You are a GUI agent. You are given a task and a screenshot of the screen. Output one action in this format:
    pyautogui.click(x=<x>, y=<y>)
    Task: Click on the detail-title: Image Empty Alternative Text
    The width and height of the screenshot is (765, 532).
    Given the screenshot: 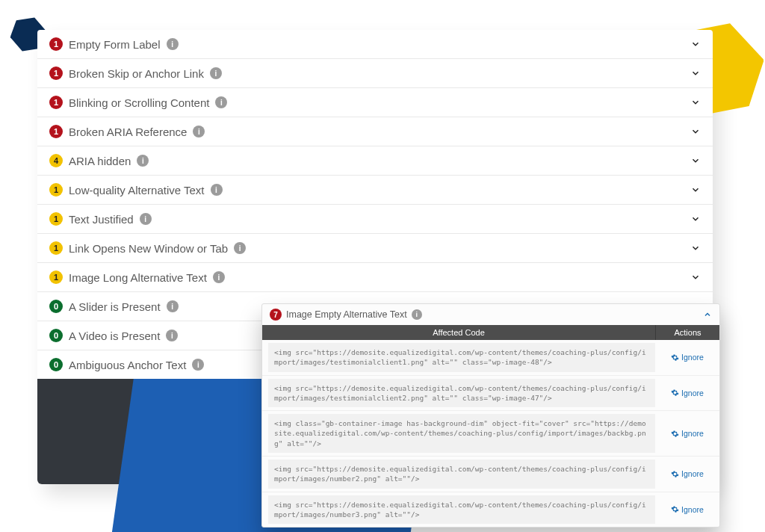 What is the action you would take?
    pyautogui.click(x=347, y=315)
    